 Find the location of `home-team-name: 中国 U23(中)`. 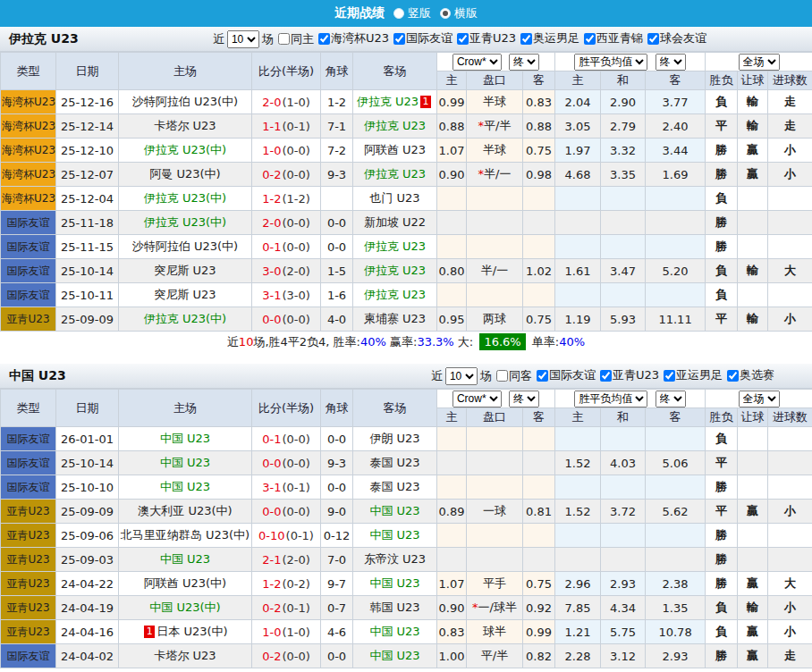

home-team-name: 中国 U23(中) is located at coordinates (184, 608).